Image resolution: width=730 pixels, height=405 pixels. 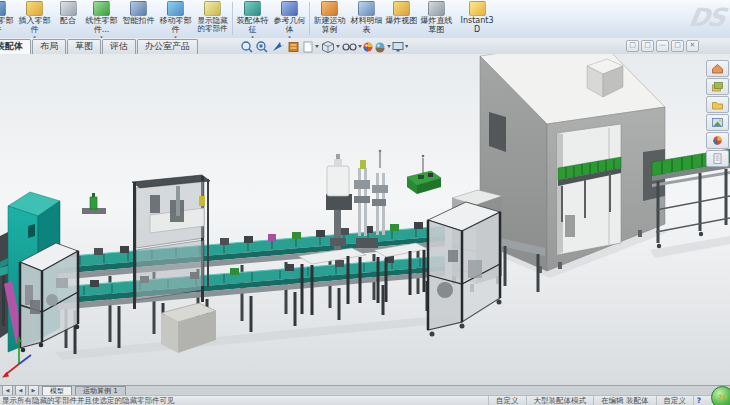 I want to click on appearances-scenes-icon, so click(x=718, y=140).